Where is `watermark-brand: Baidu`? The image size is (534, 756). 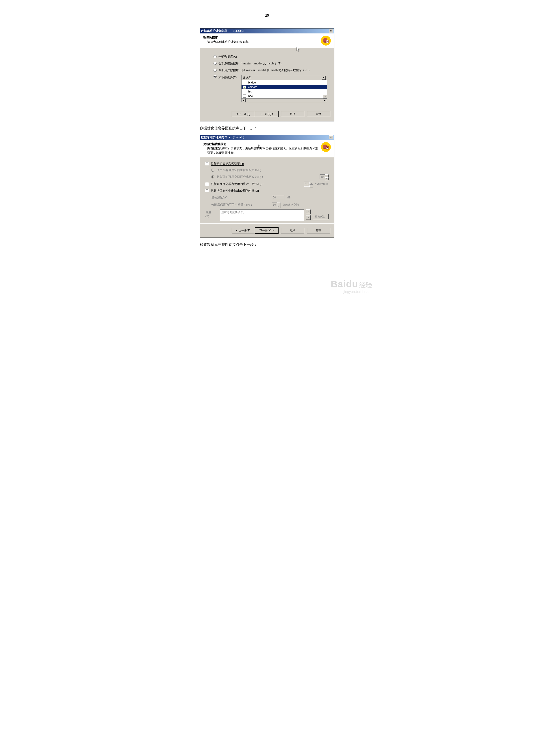
watermark-brand: Baidu is located at coordinates (344, 284).